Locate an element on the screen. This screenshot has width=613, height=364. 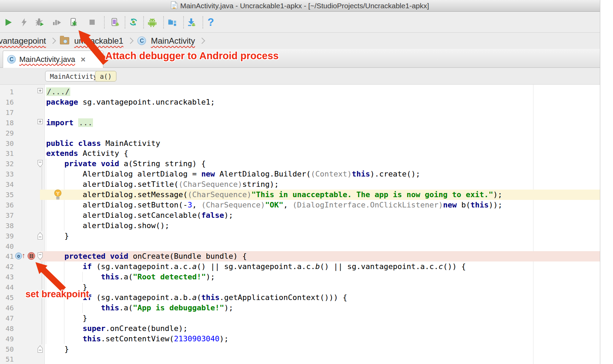
editor-row: 48super.onCreate(bundle); is located at coordinates (300, 329).